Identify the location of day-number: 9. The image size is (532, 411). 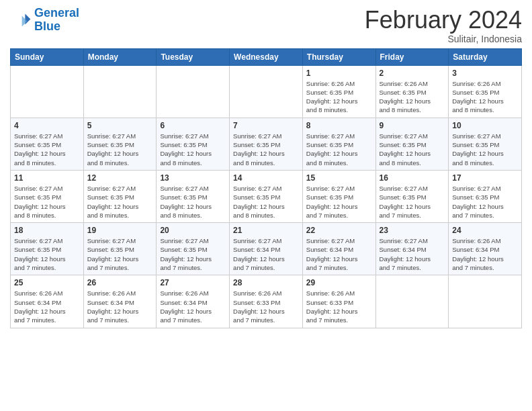
(412, 126).